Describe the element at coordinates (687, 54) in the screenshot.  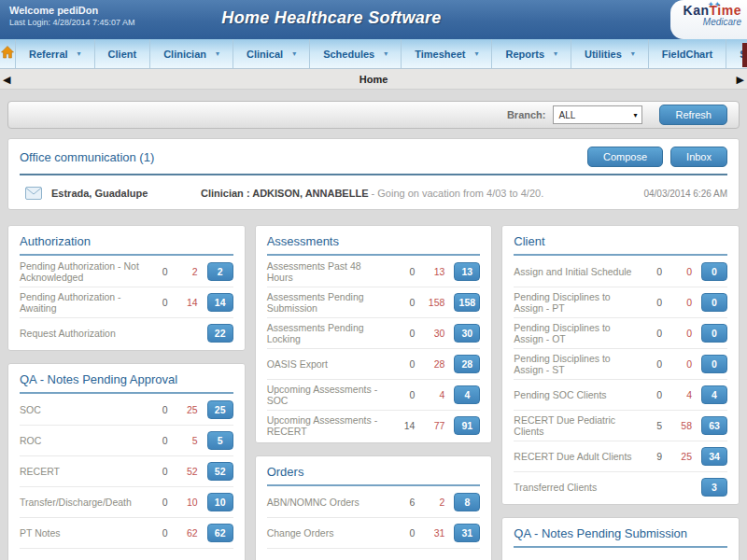
I see `nav-item-label: FieldChart` at that location.